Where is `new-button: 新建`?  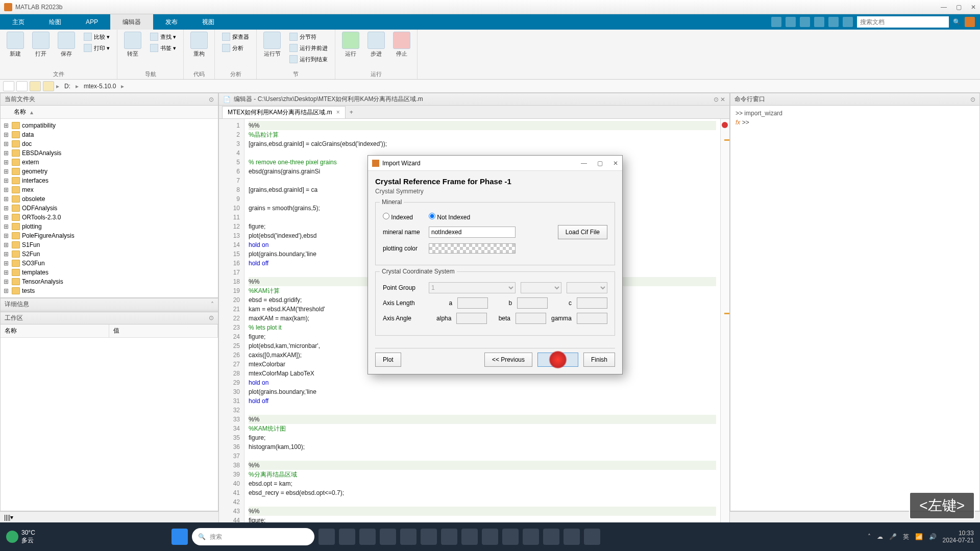 new-button: 新建 is located at coordinates (15, 45).